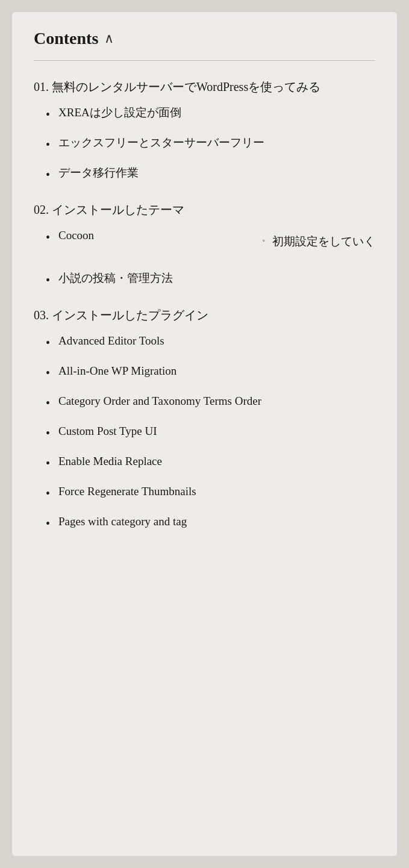 This screenshot has height=868, width=409. Describe the element at coordinates (217, 431) in the screenshot. I see `list-item-text: Custom Post Type UI` at that location.